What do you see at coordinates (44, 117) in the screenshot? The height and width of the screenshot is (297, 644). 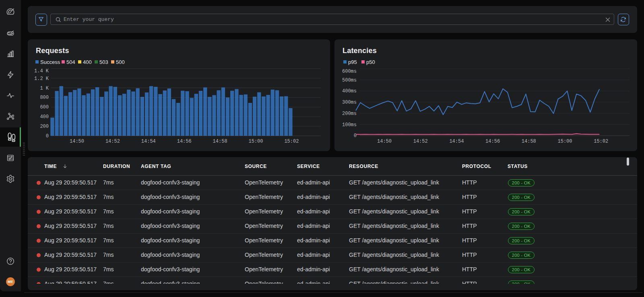 I see `svg-text: 400` at bounding box center [44, 117].